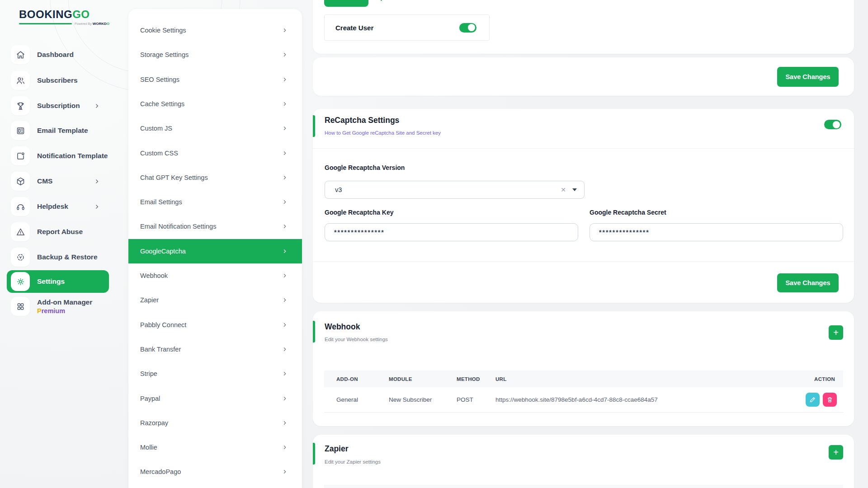 The height and width of the screenshot is (488, 868). I want to click on sidebar-item-label: Subscription, so click(59, 106).